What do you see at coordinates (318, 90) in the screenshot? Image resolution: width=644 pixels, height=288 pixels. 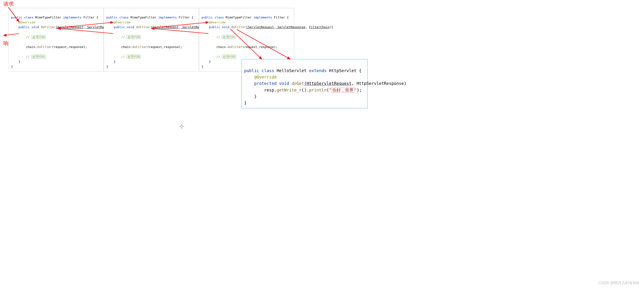 I see `m: println` at bounding box center [318, 90].